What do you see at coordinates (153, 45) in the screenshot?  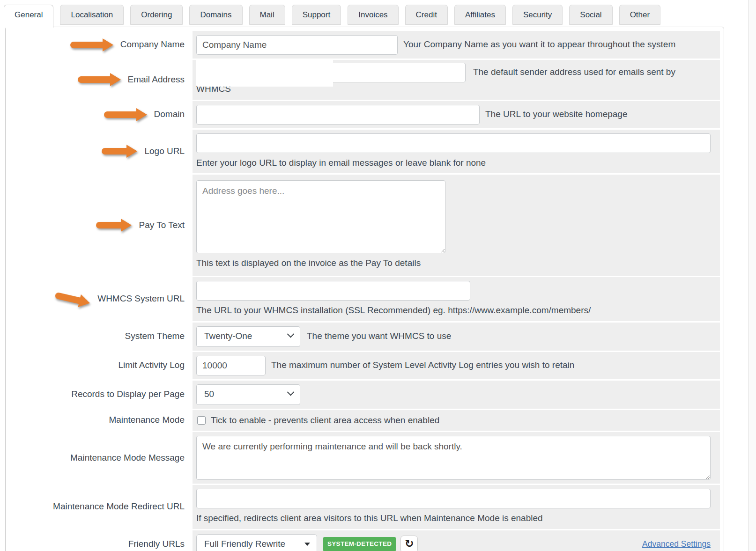 I see `company-name-label: Company Name` at bounding box center [153, 45].